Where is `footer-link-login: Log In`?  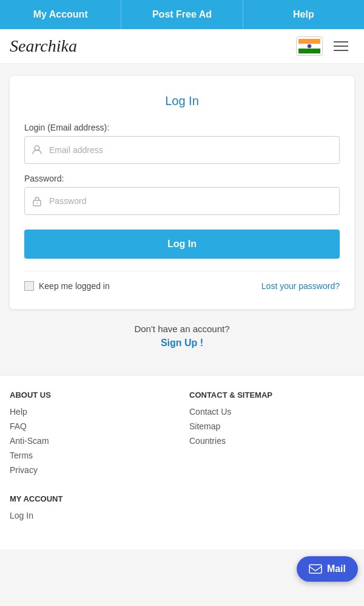
footer-link-login: Log In is located at coordinates (182, 516).